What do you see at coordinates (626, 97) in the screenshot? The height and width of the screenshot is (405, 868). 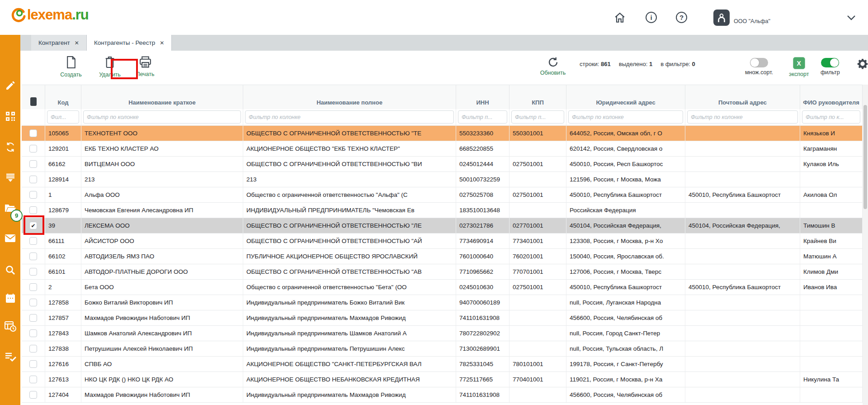 I see `column-header-legal_address: Юридический адрес` at bounding box center [626, 97].